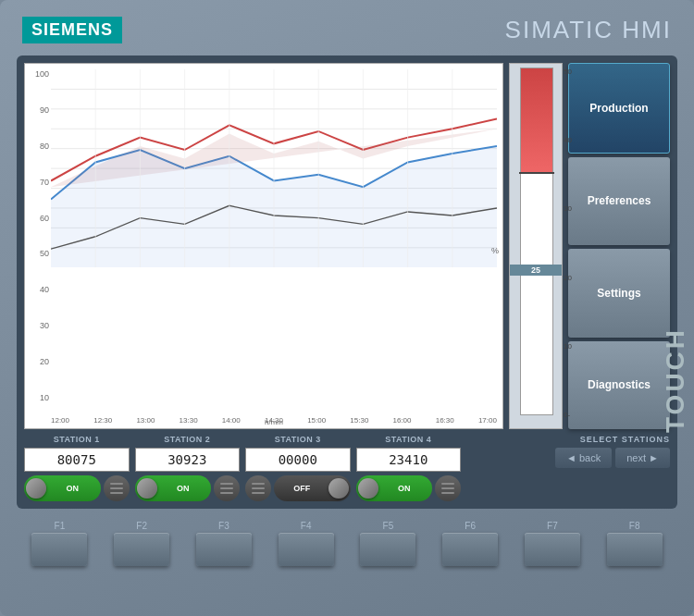  I want to click on next-button: next ►, so click(642, 458).